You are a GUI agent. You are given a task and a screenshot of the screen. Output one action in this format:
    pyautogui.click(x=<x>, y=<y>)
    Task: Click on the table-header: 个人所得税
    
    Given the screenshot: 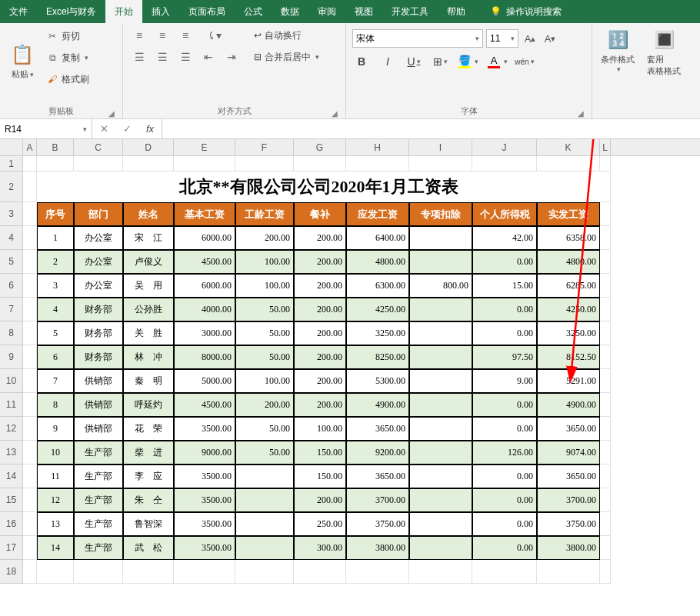 What is the action you would take?
    pyautogui.click(x=505, y=214)
    